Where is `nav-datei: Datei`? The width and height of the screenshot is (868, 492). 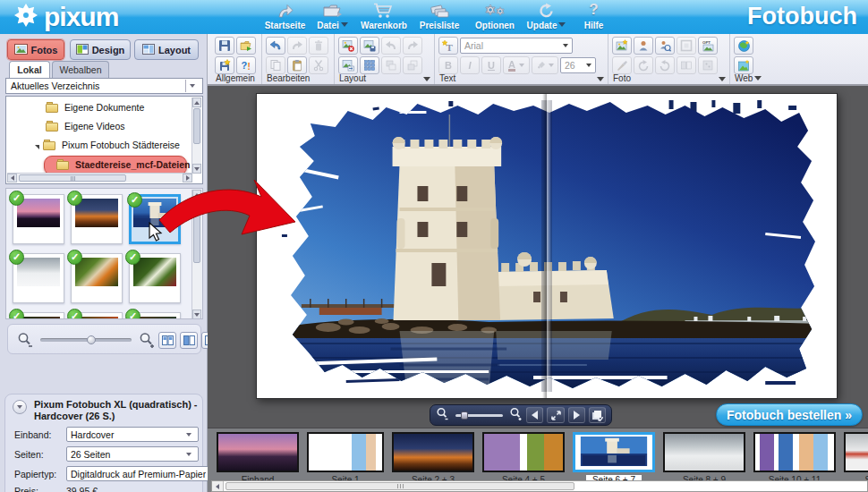 nav-datei: Datei is located at coordinates (333, 17).